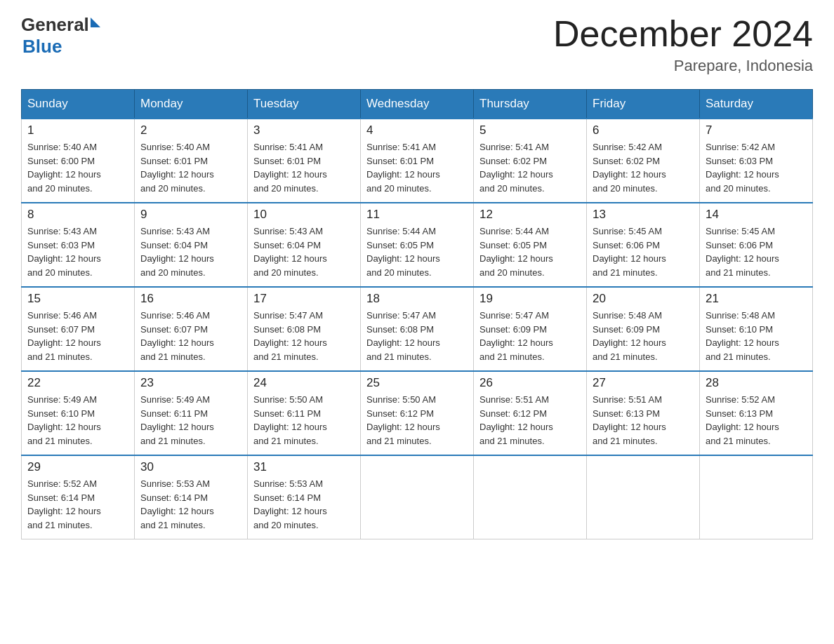  Describe the element at coordinates (417, 336) in the screenshot. I see `day-info: Sunrise: 5:47 AMSunset: 6:08 PMDaylight:…` at that location.